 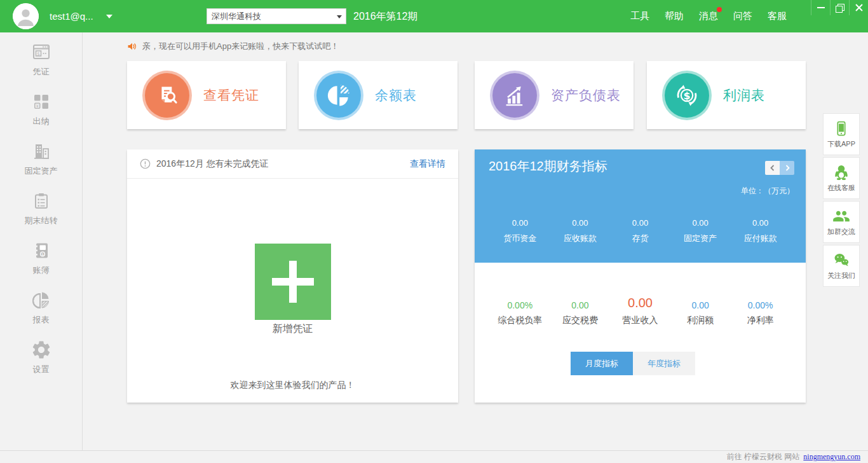 What do you see at coordinates (773, 168) in the screenshot?
I see `prev-period-button` at bounding box center [773, 168].